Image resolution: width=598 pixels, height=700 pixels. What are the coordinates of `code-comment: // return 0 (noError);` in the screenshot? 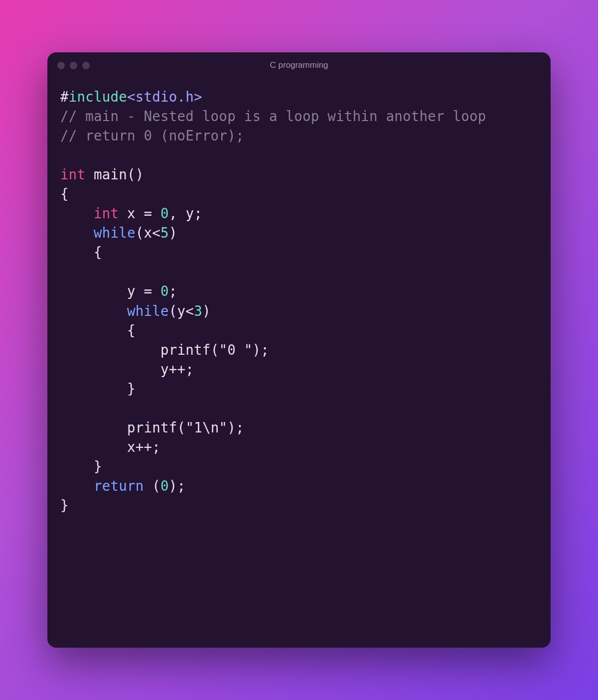 It's located at (152, 136).